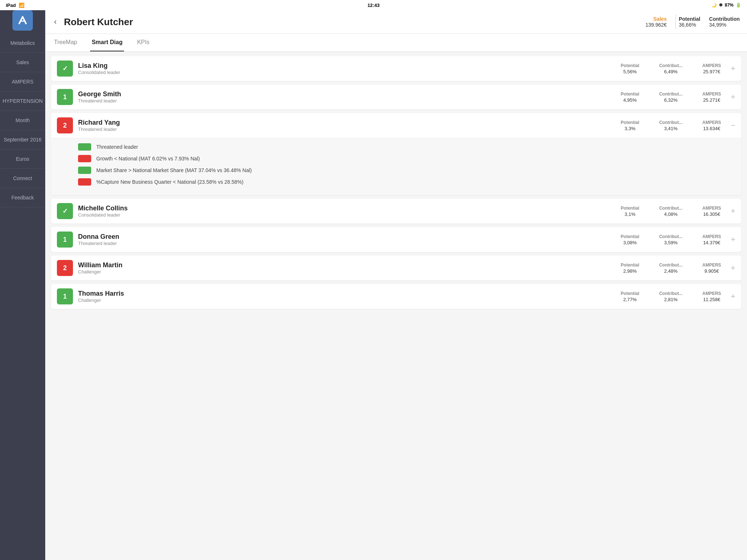 The width and height of the screenshot is (747, 560). What do you see at coordinates (347, 237) in the screenshot?
I see `person-name-donna-green: Donna Green` at bounding box center [347, 237].